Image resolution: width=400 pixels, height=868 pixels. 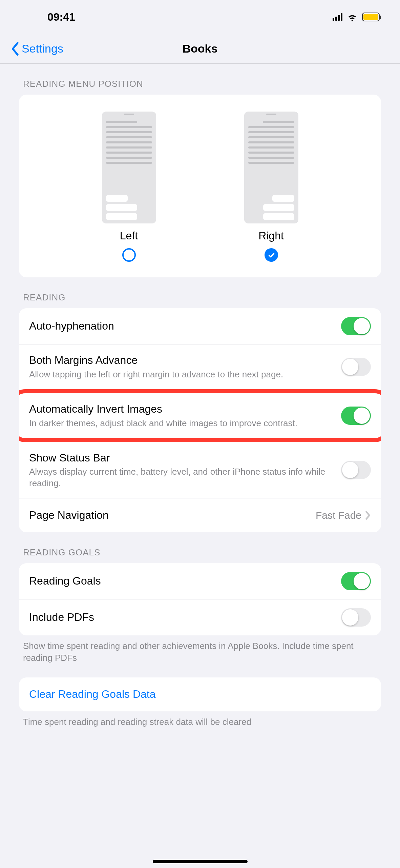 I want to click on reading-goals-group: Reading Goals Include PDFs, so click(x=200, y=599).